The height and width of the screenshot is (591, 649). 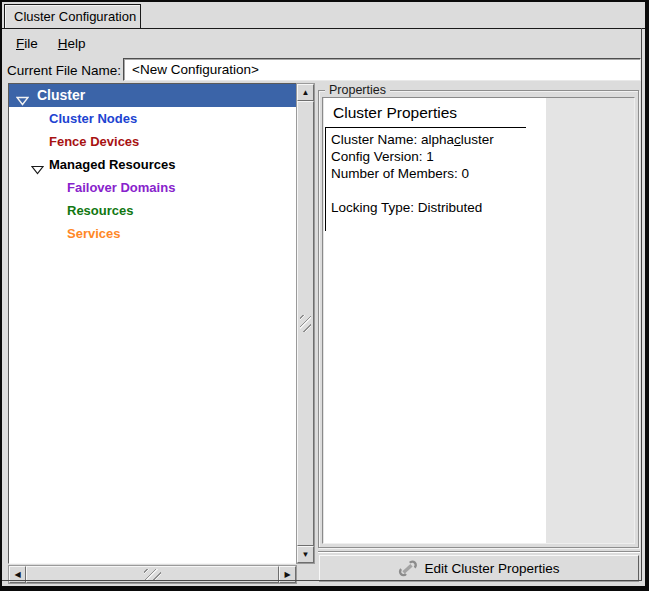 What do you see at coordinates (324, 28) in the screenshot?
I see `notebook-border` at bounding box center [324, 28].